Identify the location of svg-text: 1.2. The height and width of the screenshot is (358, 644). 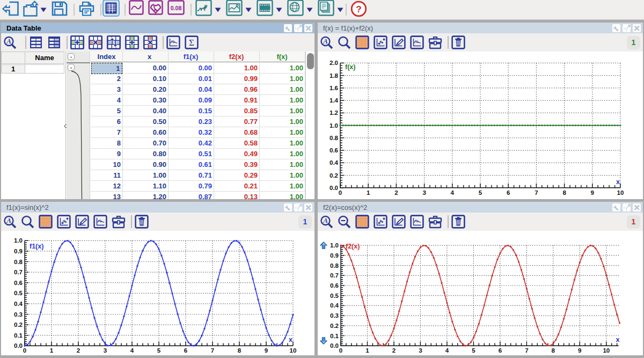
(334, 113).